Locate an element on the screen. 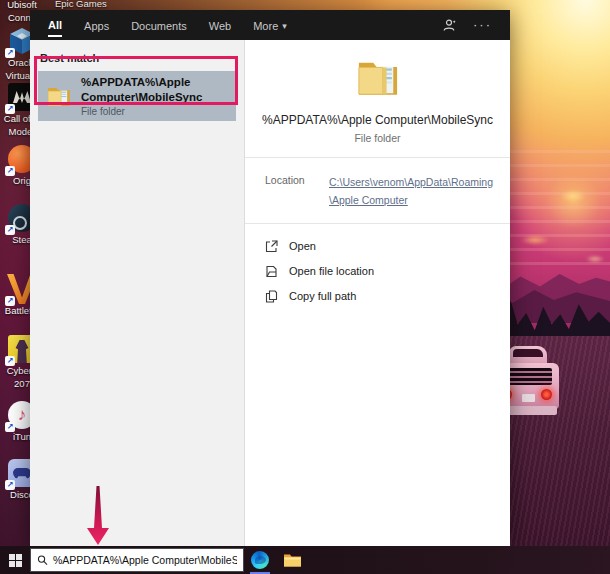 The image size is (610, 574). location-row: Location C:\Users\venom\AppData\Roaming\… is located at coordinates (378, 191).